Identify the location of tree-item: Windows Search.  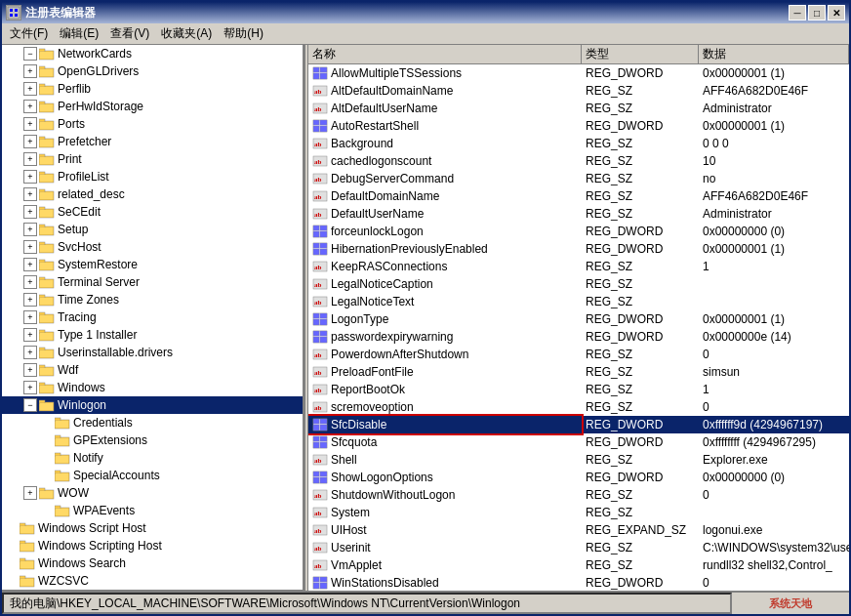
(152, 563).